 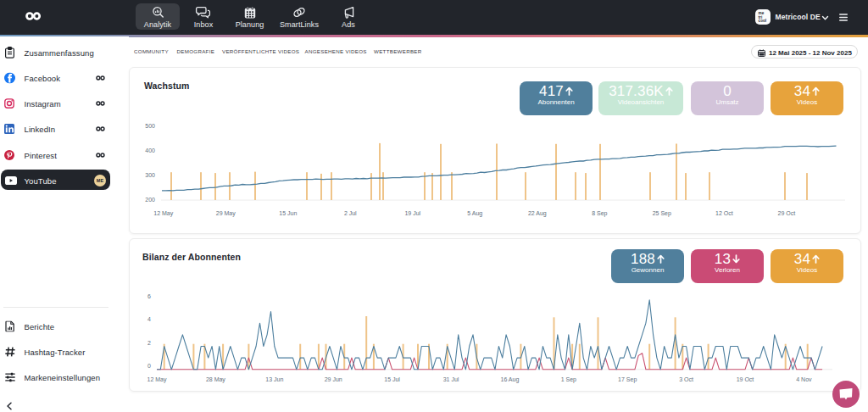 I want to click on svg-text: 6, so click(x=149, y=297).